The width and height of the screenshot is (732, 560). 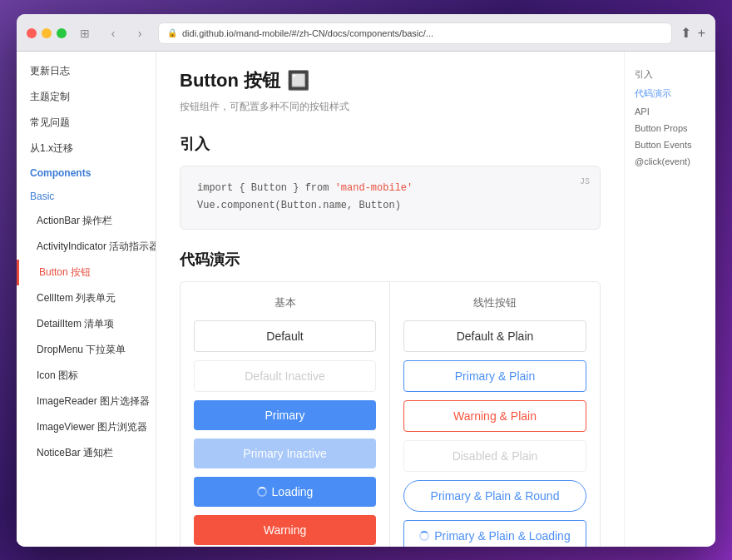 What do you see at coordinates (284, 376) in the screenshot?
I see `button-default-inactive: Default Inactive` at bounding box center [284, 376].